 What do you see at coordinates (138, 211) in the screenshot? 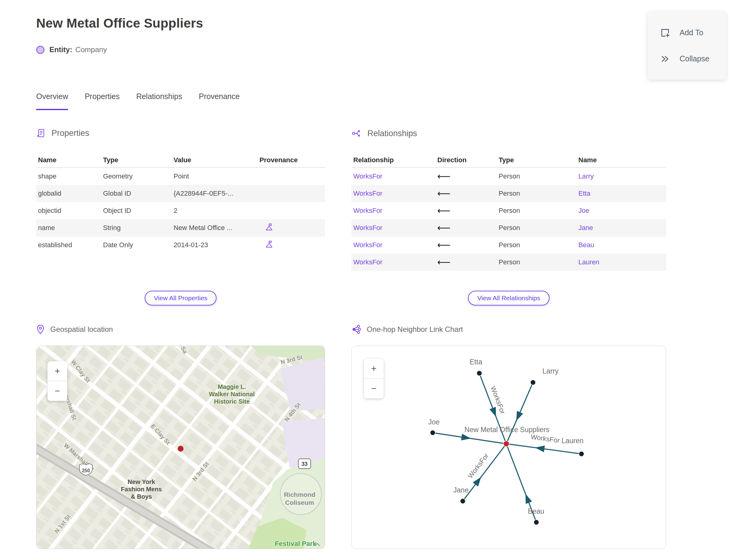
I see `property-type: Object ID` at bounding box center [138, 211].